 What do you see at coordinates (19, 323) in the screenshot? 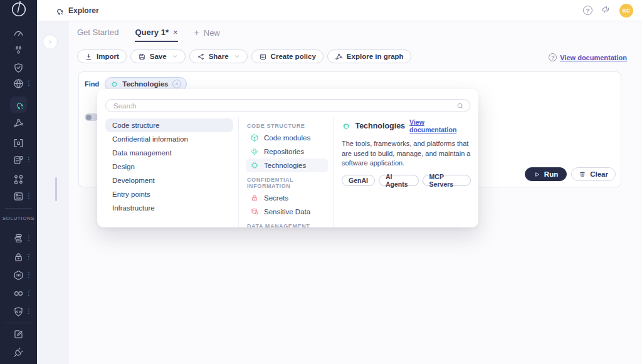
I see `sidebar-divider` at bounding box center [19, 323].